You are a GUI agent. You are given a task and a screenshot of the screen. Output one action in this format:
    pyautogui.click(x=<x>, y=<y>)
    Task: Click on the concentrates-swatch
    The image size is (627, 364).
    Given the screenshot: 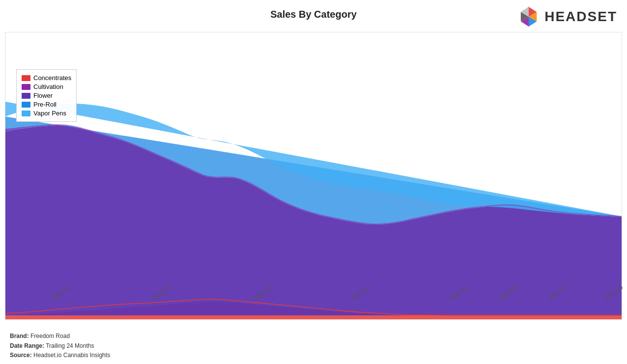 What is the action you would take?
    pyautogui.click(x=26, y=78)
    